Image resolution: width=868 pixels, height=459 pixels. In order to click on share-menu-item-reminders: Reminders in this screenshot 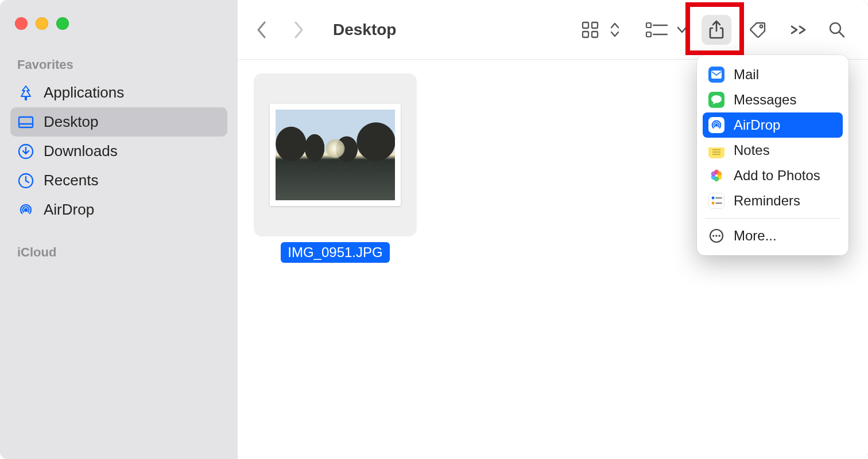, I will do `click(773, 201)`.